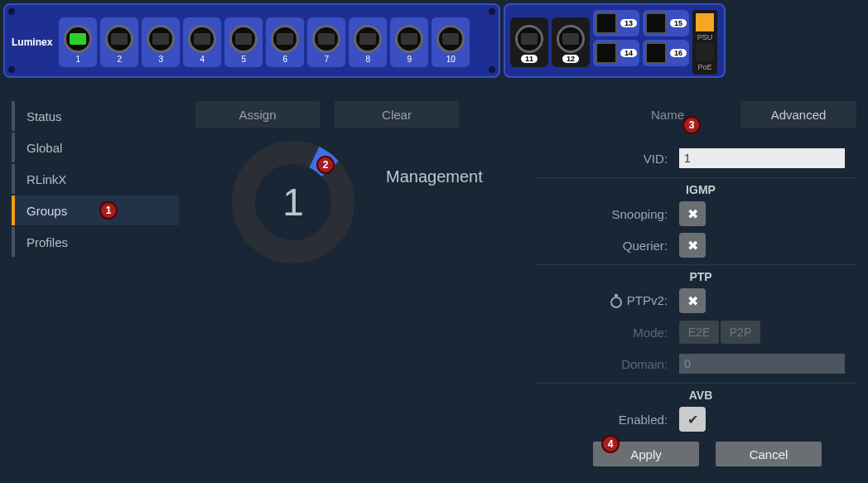 This screenshot has height=483, width=868. What do you see at coordinates (95, 147) in the screenshot?
I see `sidebar-item-global: Global` at bounding box center [95, 147].